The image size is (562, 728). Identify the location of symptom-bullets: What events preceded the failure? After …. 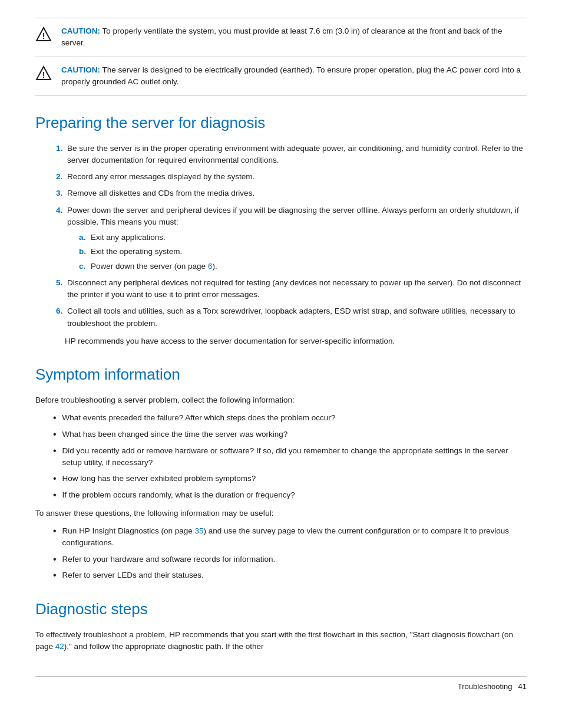
(290, 457).